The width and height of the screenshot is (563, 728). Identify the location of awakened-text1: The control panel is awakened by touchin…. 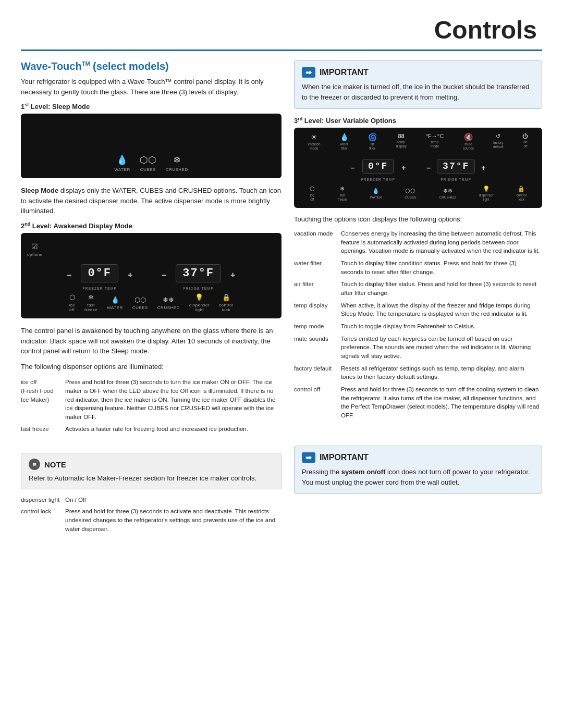
(151, 341).